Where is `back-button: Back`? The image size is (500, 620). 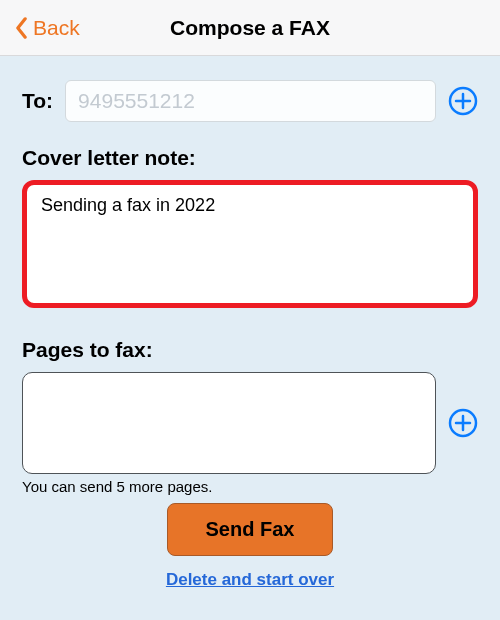 back-button: Back is located at coordinates (47, 28).